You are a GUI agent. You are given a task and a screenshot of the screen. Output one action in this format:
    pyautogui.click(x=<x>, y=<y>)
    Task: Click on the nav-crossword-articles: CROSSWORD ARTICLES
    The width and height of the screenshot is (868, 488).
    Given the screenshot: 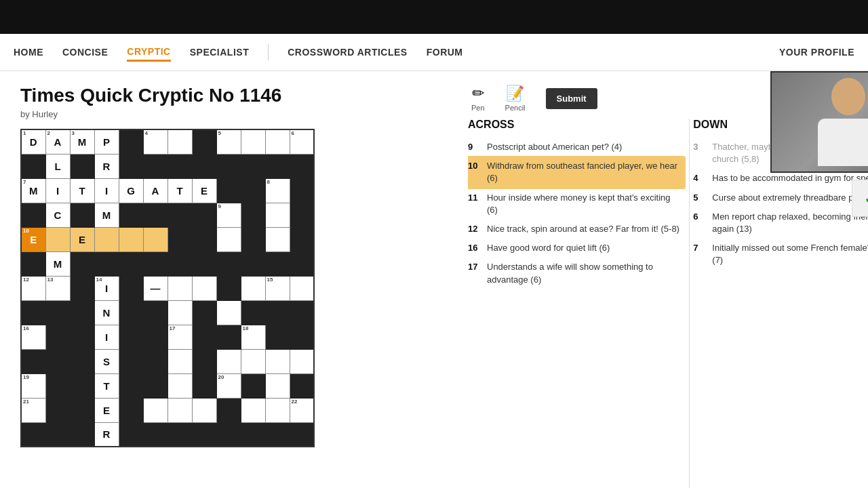 What is the action you would take?
    pyautogui.click(x=347, y=52)
    